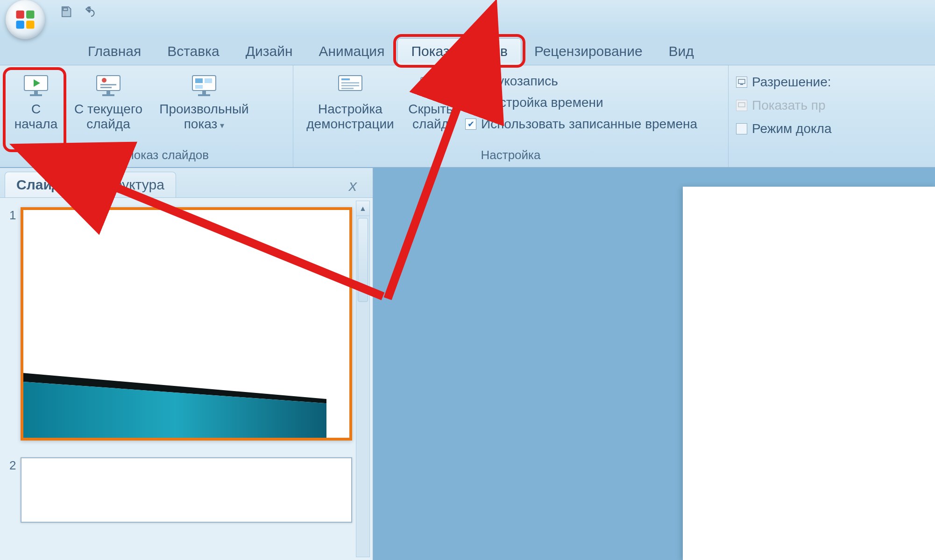  Describe the element at coordinates (468, 51) in the screenshot. I see `ribbon-tabs: Главная Вставка Дизайн Анимация Показ сл…` at that location.